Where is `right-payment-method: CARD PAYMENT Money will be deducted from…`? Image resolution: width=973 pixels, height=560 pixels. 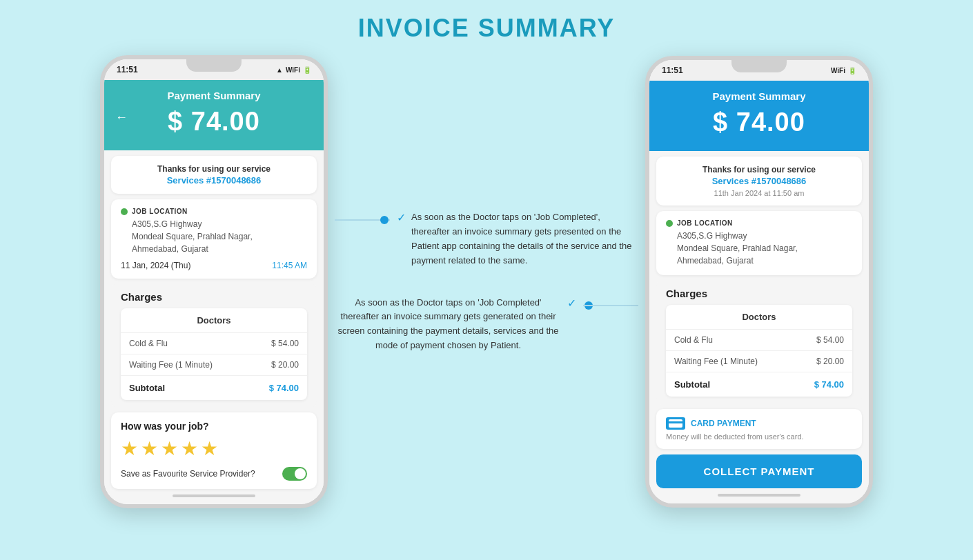 right-payment-method: CARD PAYMENT Money will be deducted from… is located at coordinates (759, 429).